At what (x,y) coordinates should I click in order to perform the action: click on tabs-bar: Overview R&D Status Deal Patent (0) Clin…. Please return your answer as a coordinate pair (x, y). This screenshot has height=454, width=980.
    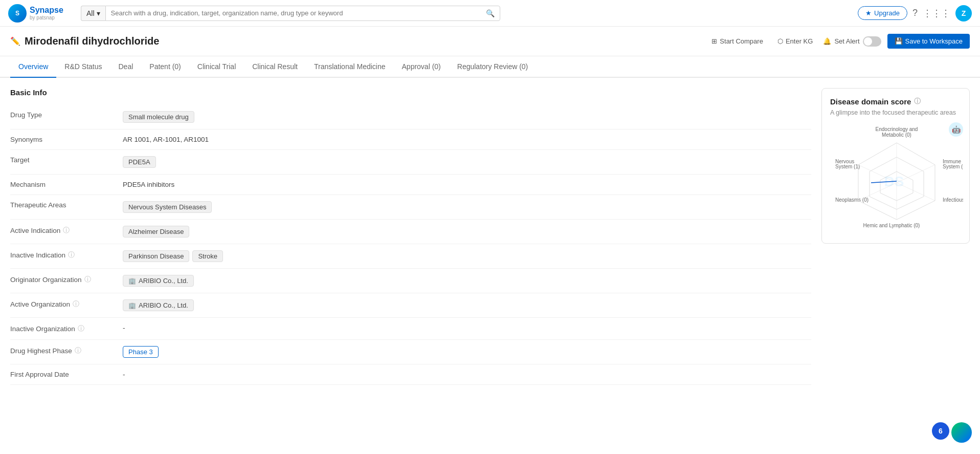
    Looking at the image, I should click on (490, 67).